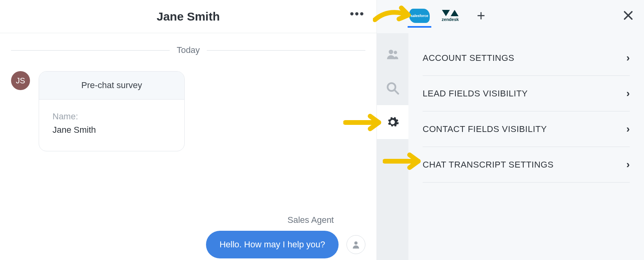 The height and width of the screenshot is (260, 644). I want to click on integration-tabs: salesforce zendesk +, so click(511, 17).